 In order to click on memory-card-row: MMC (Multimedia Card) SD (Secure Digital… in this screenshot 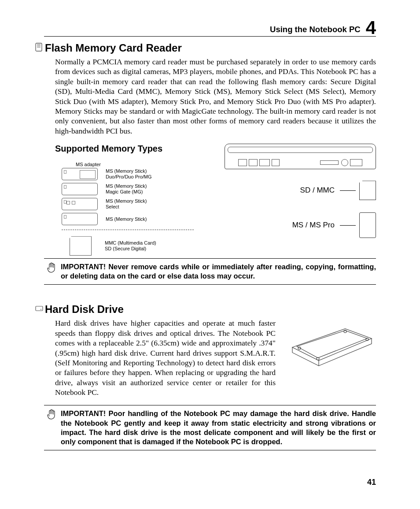, I will do `click(119, 246)`.